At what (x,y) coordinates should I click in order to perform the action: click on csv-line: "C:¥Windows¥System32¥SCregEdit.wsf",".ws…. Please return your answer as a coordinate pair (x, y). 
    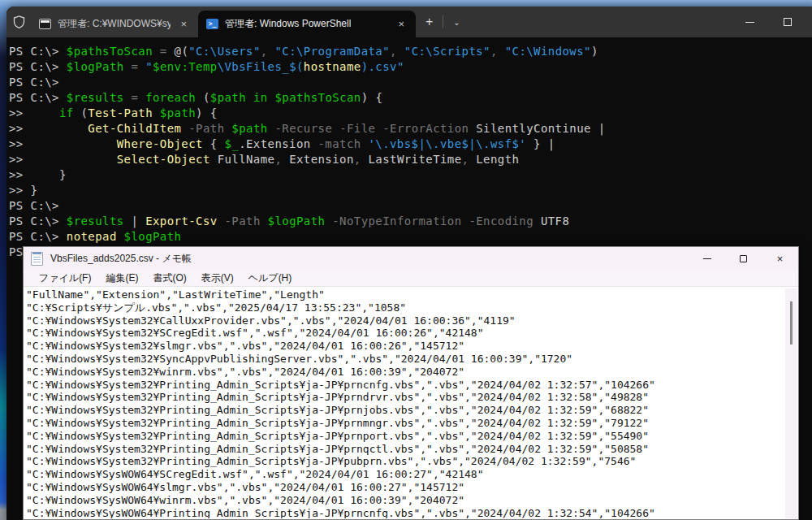
    Looking at the image, I should click on (406, 333).